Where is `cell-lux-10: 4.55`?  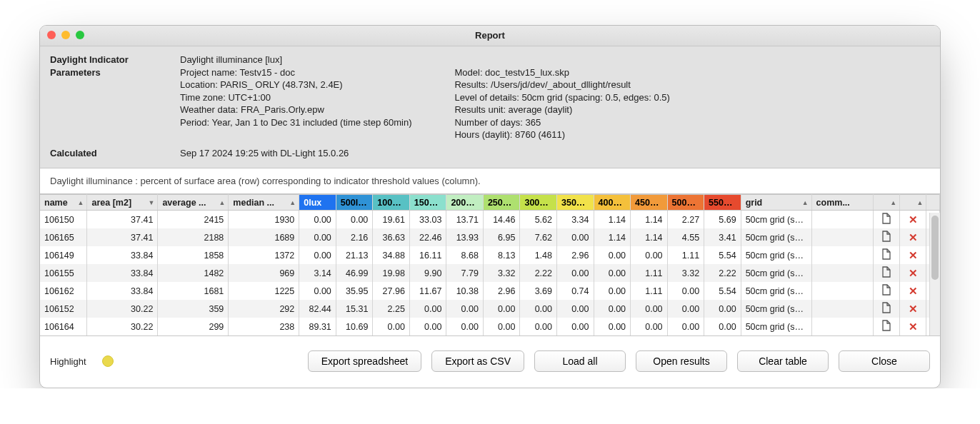 cell-lux-10: 4.55 is located at coordinates (686, 237).